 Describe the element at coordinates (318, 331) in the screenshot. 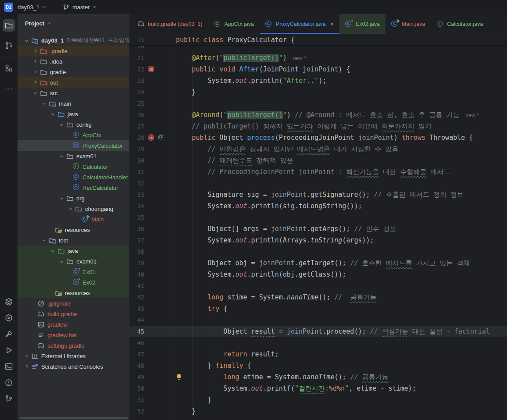

I see `code-line-45: 45 Object result = joinPoint.proceed(); …` at that location.